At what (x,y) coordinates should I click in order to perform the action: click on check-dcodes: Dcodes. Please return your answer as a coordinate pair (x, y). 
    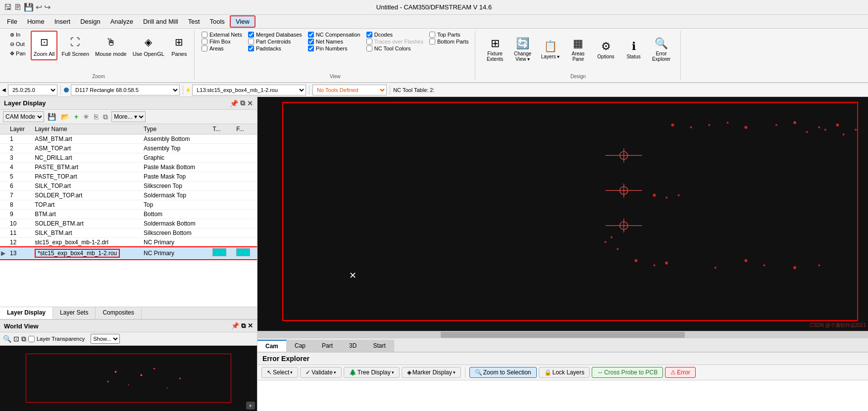
    Looking at the image, I should click on (395, 35).